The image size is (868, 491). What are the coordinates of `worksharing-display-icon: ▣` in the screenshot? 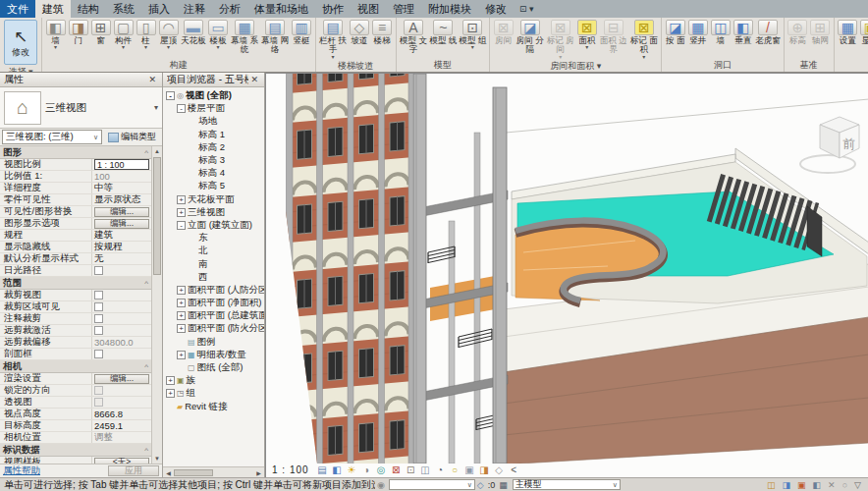 It's located at (469, 469).